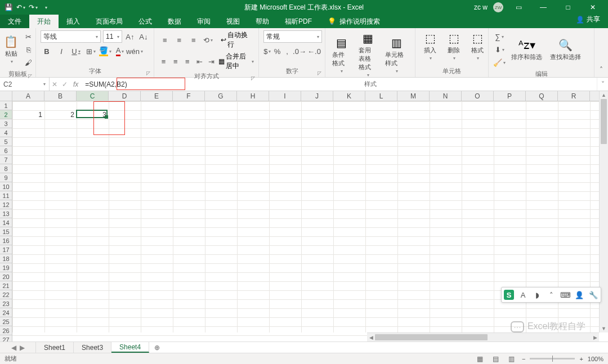  What do you see at coordinates (287, 51) in the screenshot?
I see `comma-format-icon: ,` at bounding box center [287, 51].